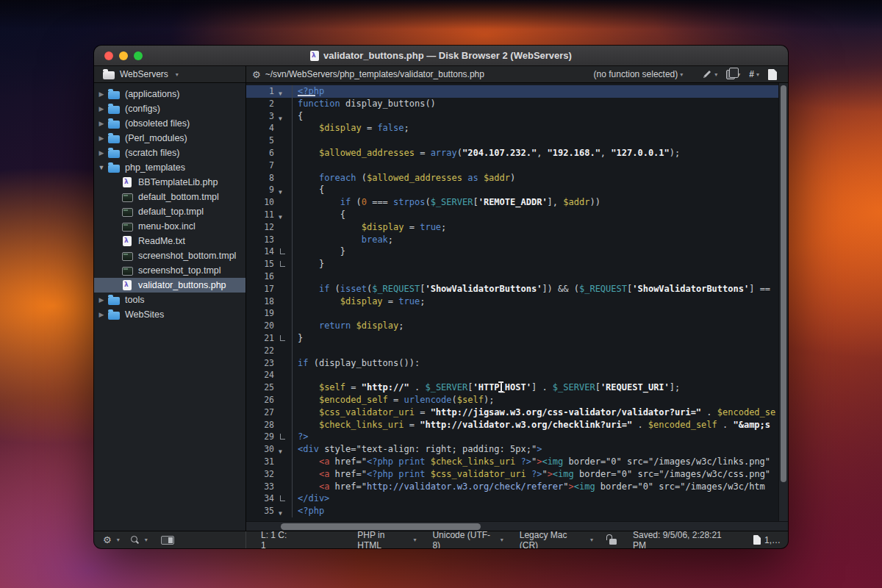 The width and height of the screenshot is (882, 588). I want to click on vertical-scrollbar, so click(784, 302).